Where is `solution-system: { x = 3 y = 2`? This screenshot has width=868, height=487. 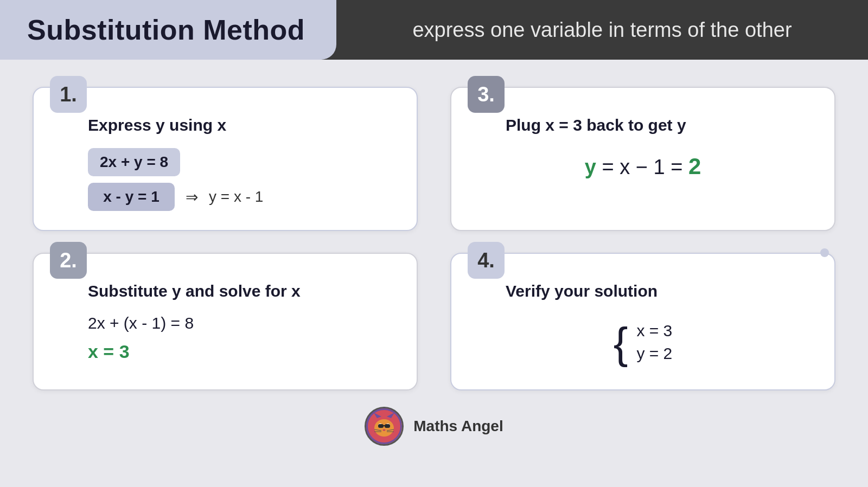
solution-system: { x = 3 y = 2 is located at coordinates (643, 342).